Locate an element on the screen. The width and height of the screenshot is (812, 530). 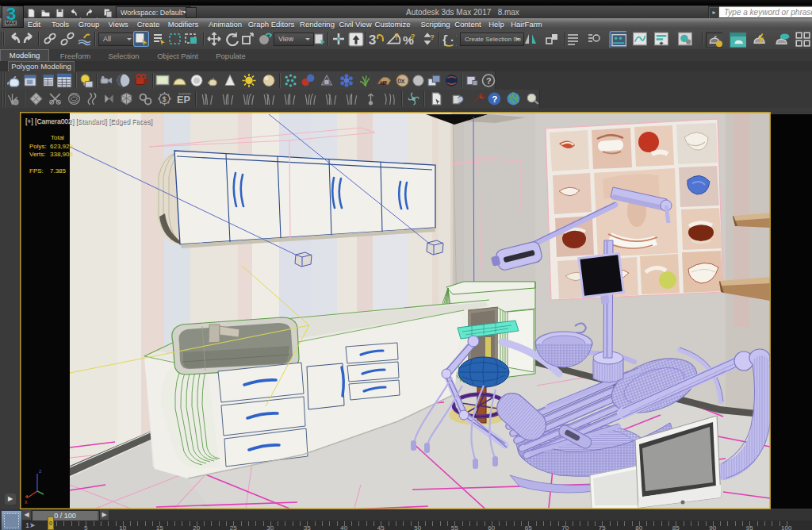
svg-text: z is located at coordinates (40, 471).